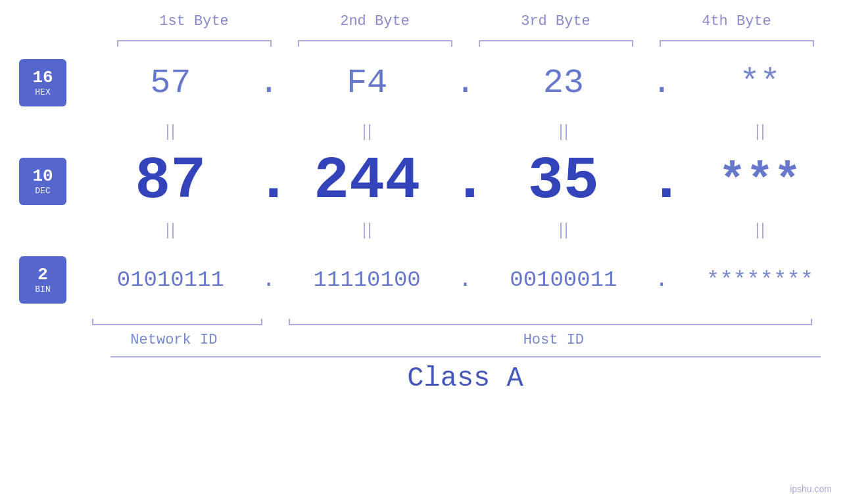  Describe the element at coordinates (42, 176) in the screenshot. I see `dec-badge-number: 10` at that location.